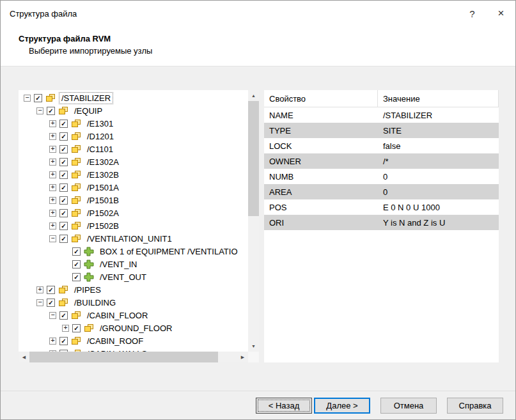 Image resolution: width=516 pixels, height=420 pixels. Describe the element at coordinates (381, 207) in the screenshot. I see `table-row: POS E 0 N 0 U 1000` at that location.